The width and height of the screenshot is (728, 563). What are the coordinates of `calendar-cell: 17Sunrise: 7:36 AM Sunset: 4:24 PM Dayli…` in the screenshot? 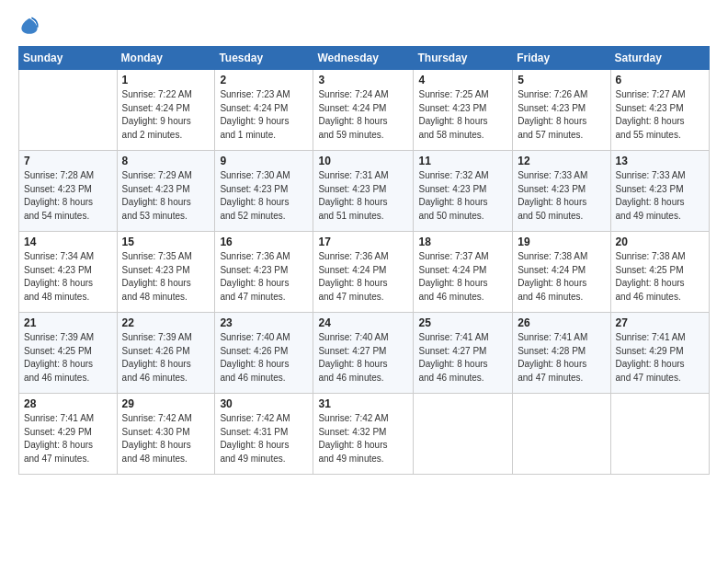 It's located at (364, 272).